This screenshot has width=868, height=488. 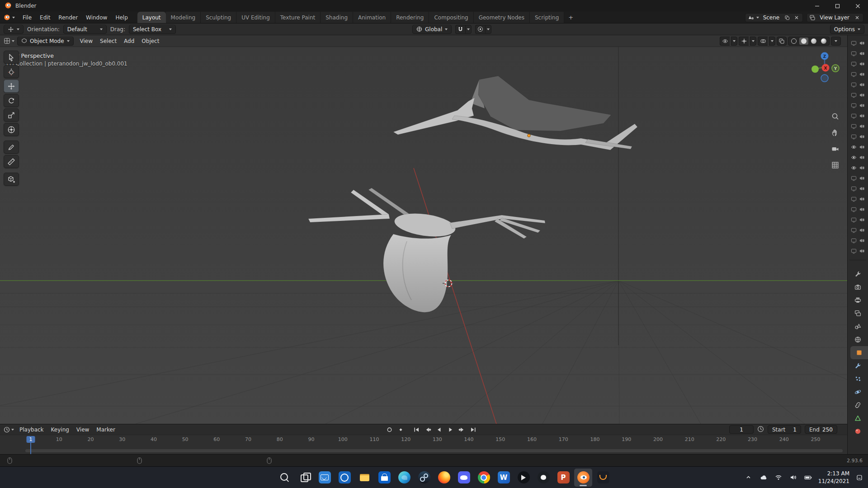 What do you see at coordinates (749, 478) in the screenshot?
I see `hidden-icons-button` at bounding box center [749, 478].